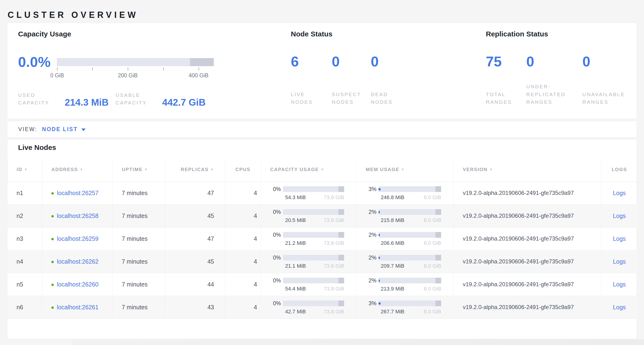 Image resolution: width=644 pixels, height=345 pixels. What do you see at coordinates (195, 284) in the screenshot?
I see `replicas-cell: 44` at bounding box center [195, 284].